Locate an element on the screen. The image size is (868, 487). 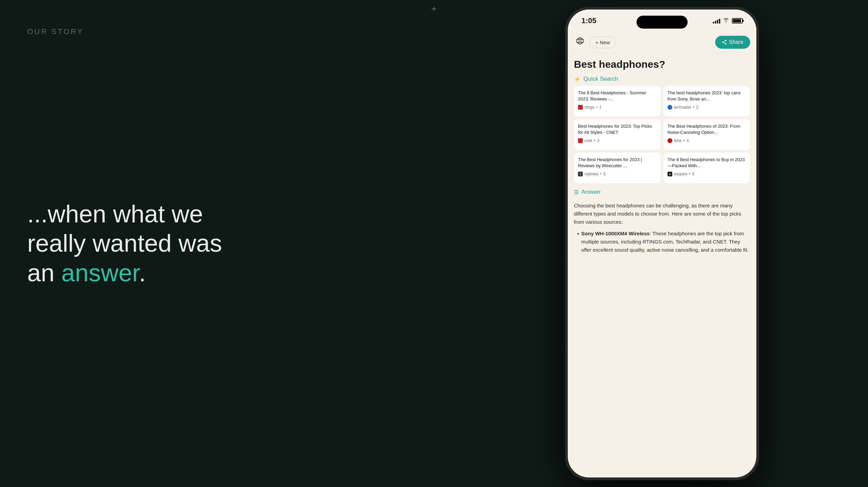
result-title-2: The best headphones 2023: top cans from … is located at coordinates (707, 96).